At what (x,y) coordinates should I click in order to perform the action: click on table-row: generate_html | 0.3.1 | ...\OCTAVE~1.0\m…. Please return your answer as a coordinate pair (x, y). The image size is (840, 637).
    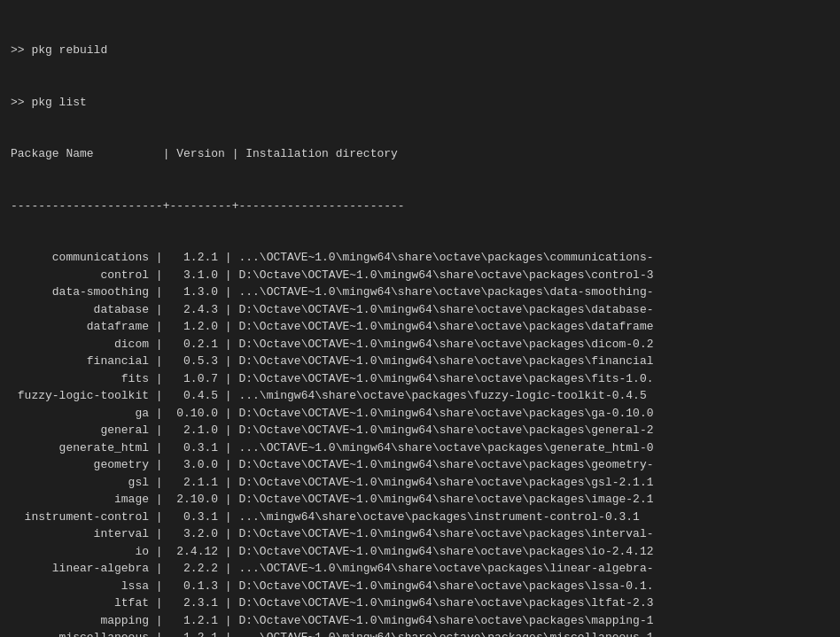
    Looking at the image, I should click on (420, 448).